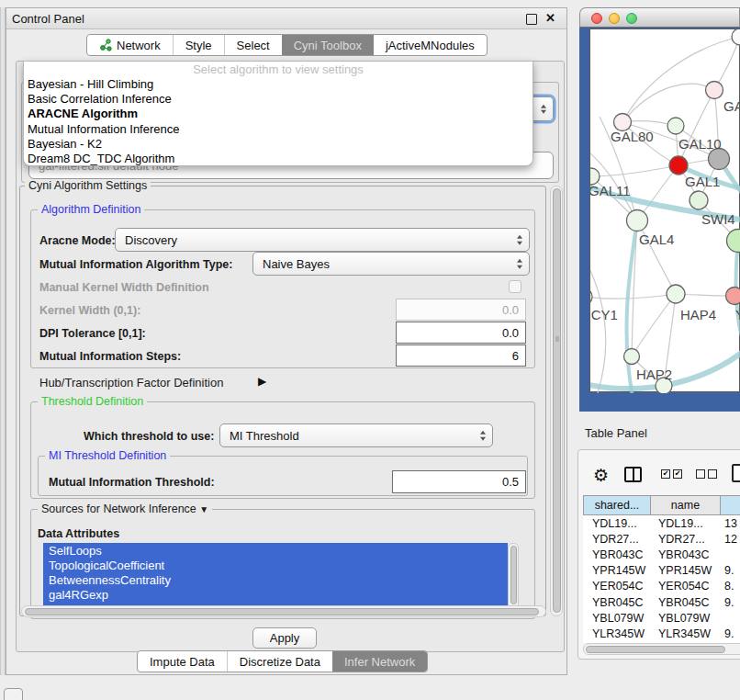 The image size is (740, 700). I want to click on panel-resize-handle, so click(557, 339).